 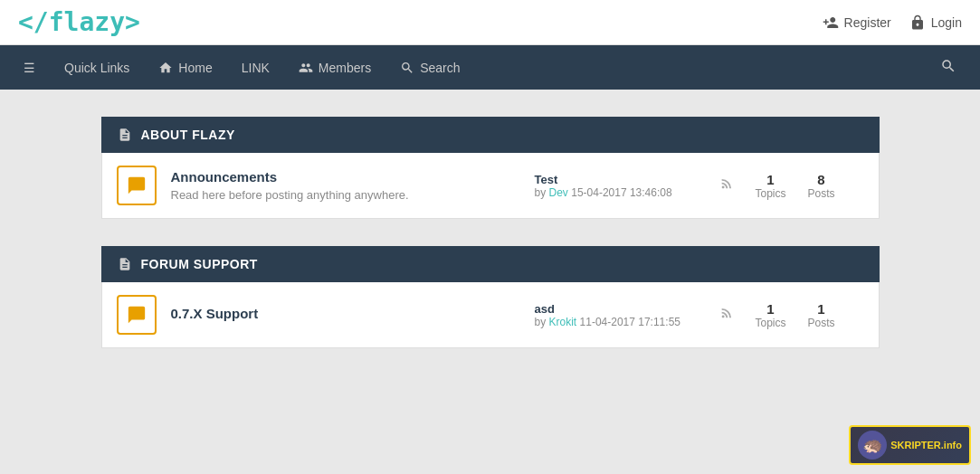 I want to click on search-right-icon, so click(x=948, y=66).